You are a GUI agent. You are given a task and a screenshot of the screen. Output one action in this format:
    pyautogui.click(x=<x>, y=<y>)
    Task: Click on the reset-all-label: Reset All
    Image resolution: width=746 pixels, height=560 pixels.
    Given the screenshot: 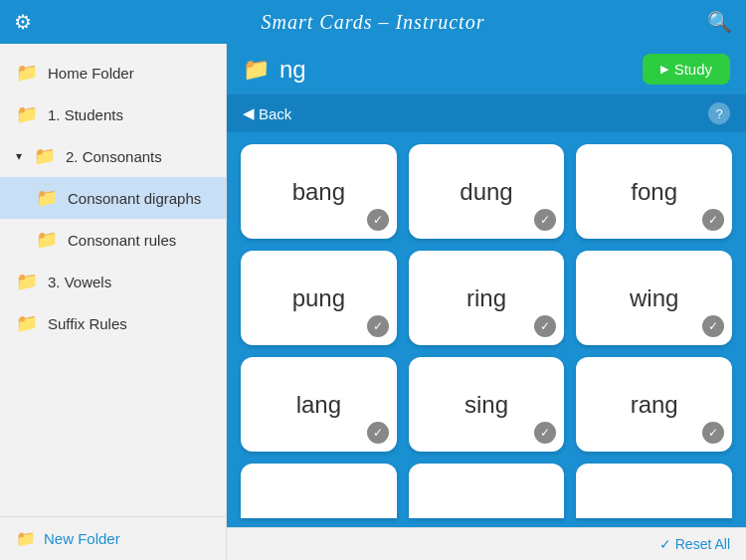 What is the action you would take?
    pyautogui.click(x=702, y=544)
    